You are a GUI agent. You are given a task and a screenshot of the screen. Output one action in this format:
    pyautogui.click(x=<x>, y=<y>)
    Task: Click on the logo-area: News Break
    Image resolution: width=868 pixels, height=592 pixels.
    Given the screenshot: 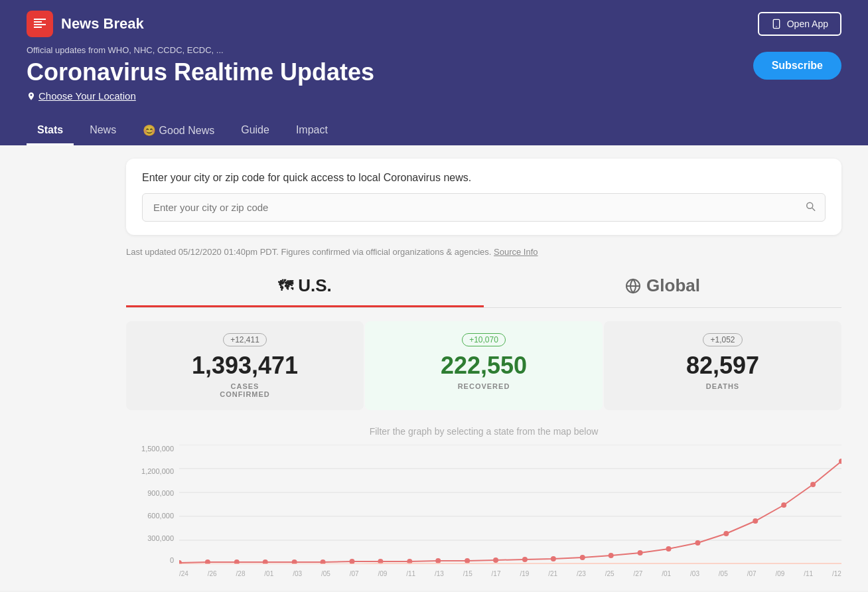 What is the action you would take?
    pyautogui.click(x=85, y=24)
    